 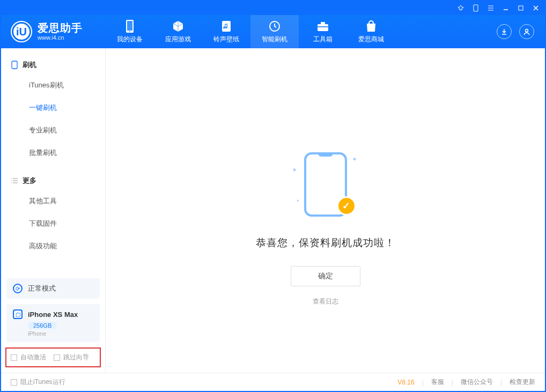 What do you see at coordinates (130, 32) in the screenshot?
I see `nav-my-device: 我的设备` at bounding box center [130, 32].